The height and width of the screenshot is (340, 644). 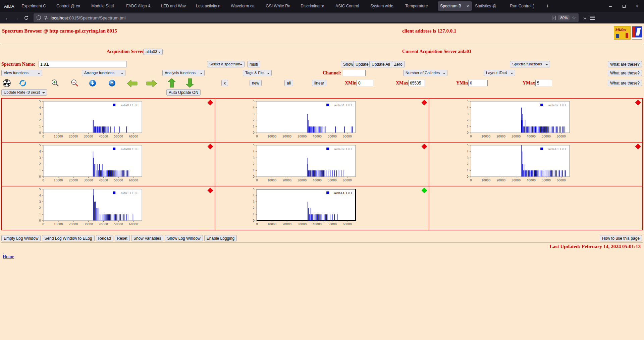 What do you see at coordinates (93, 84) in the screenshot?
I see `blue-orb-down-icon` at bounding box center [93, 84].